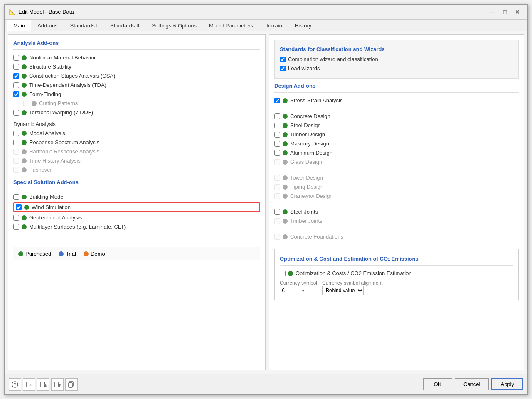 The width and height of the screenshot is (532, 399). Describe the element at coordinates (298, 283) in the screenshot. I see `currency-label: Currency symbol` at that location.